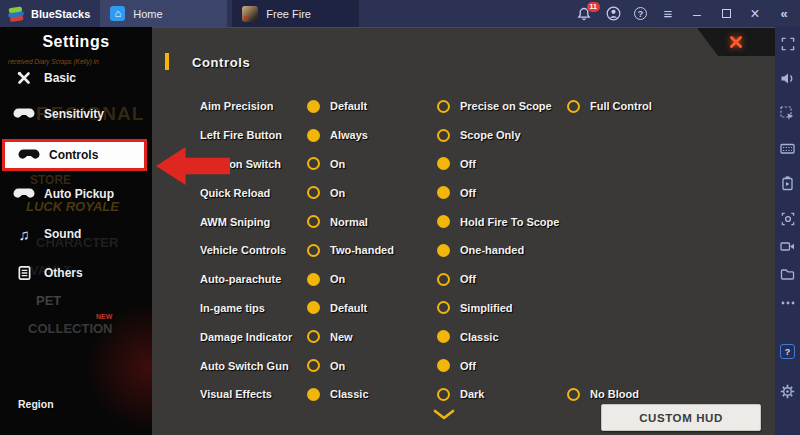 This screenshot has height=435, width=800. I want to click on notification-bell-icon: 11, so click(584, 14).